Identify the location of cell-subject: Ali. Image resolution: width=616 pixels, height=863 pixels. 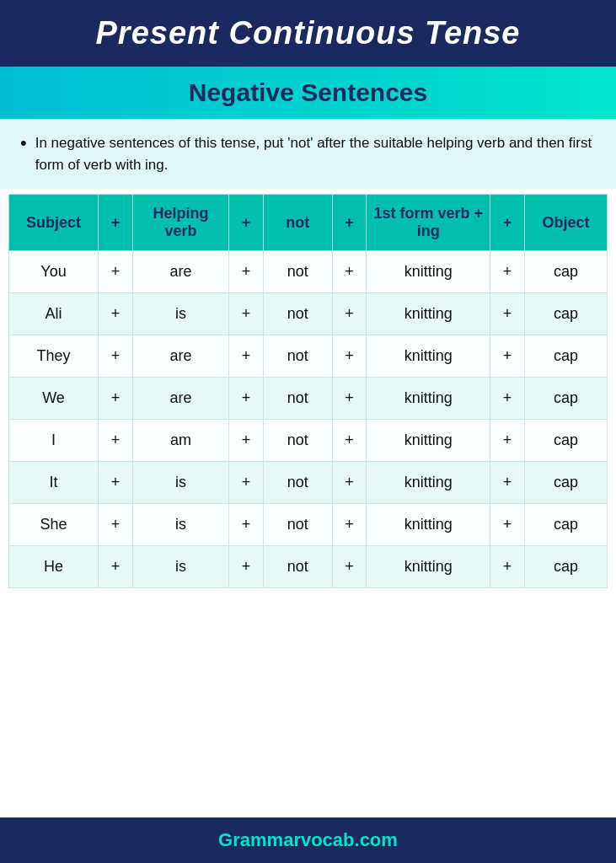
(54, 314).